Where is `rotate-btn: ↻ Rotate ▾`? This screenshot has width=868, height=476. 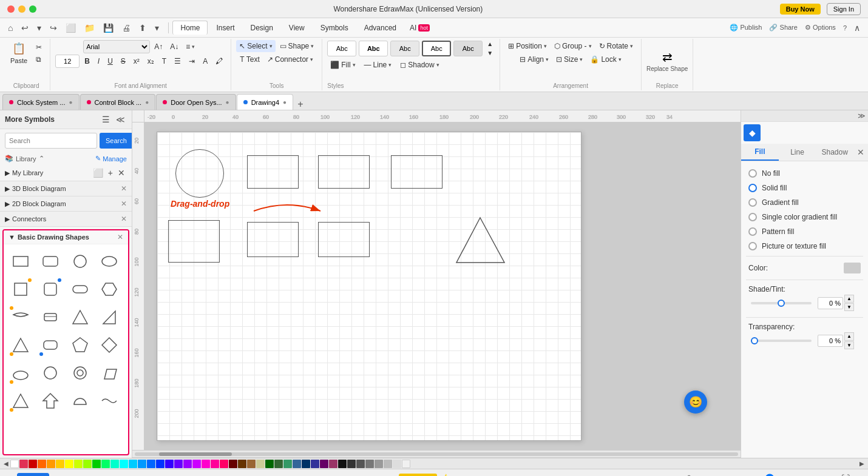 rotate-btn: ↻ Rotate ▾ is located at coordinates (616, 46).